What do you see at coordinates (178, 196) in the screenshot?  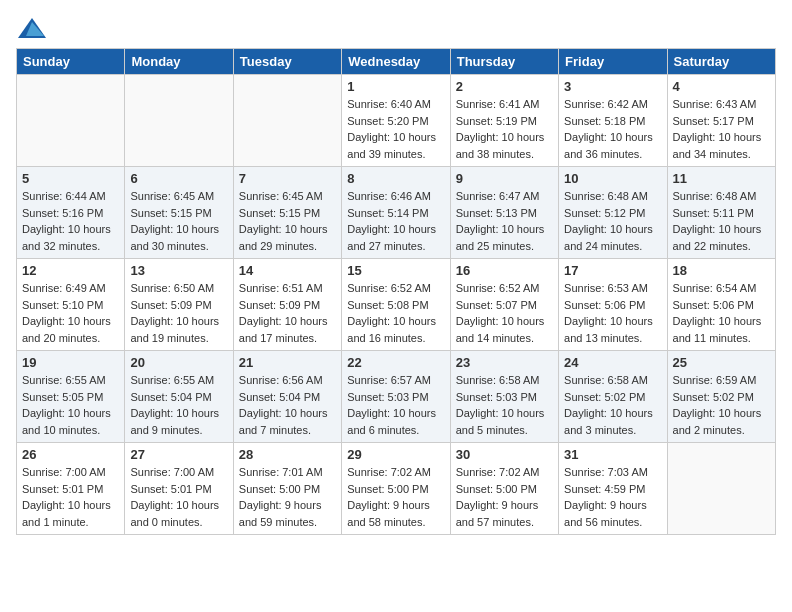 I see `sunrise-text: Sunrise: 6:45 AM` at bounding box center [178, 196].